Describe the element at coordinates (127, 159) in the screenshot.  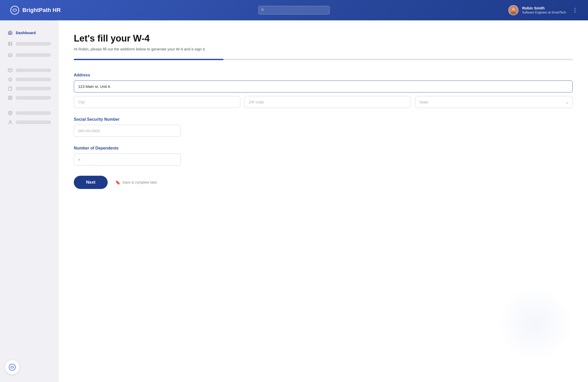
I see `dependents-input-wrap` at that location.